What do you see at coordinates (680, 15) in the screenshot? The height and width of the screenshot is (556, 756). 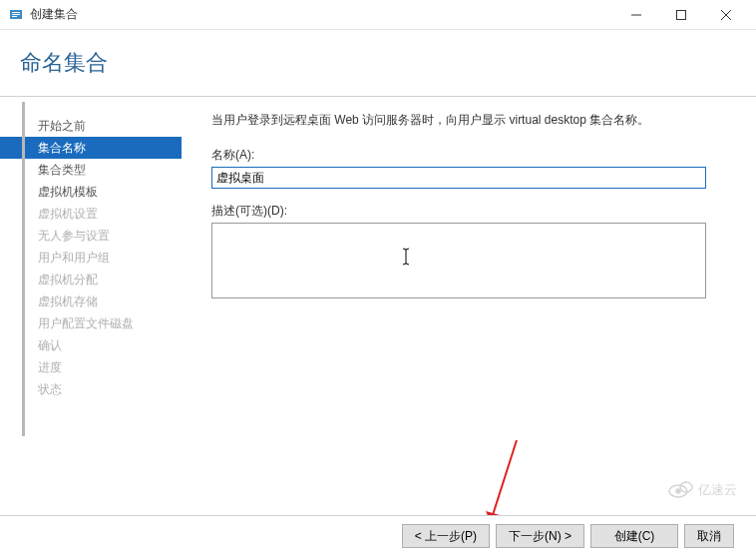 I see `window-controls` at bounding box center [680, 15].